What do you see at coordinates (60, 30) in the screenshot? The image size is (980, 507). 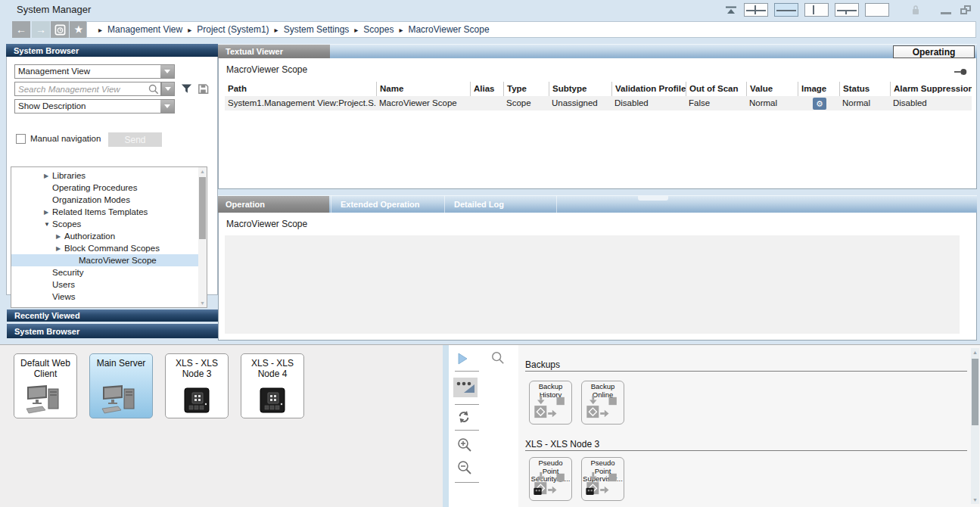 I see `history-button` at bounding box center [60, 30].